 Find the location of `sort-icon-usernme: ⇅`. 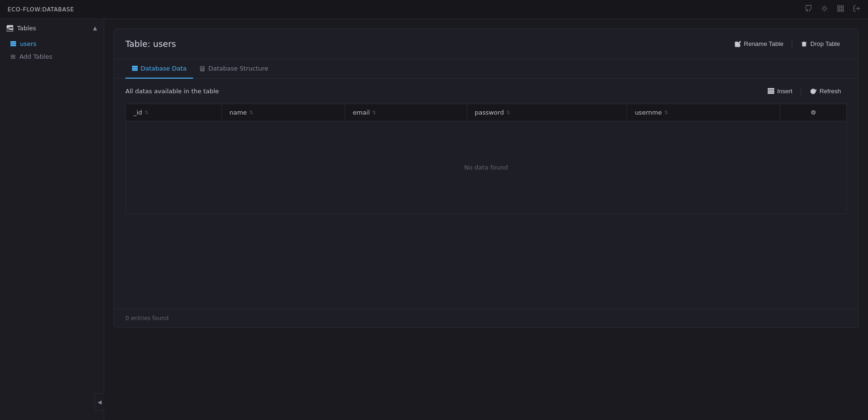

sort-icon-usernme: ⇅ is located at coordinates (666, 113).